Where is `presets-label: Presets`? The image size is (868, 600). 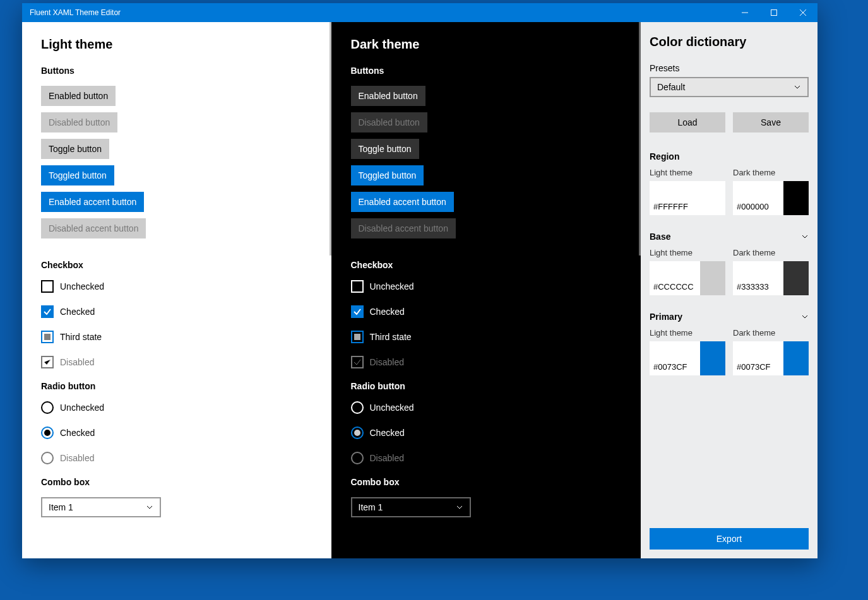 presets-label: Presets is located at coordinates (729, 68).